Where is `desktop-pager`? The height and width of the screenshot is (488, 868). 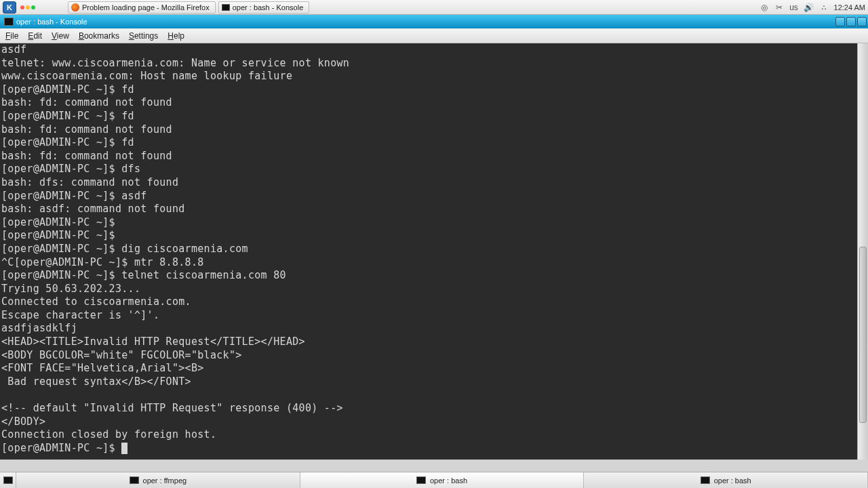 desktop-pager is located at coordinates (28, 7).